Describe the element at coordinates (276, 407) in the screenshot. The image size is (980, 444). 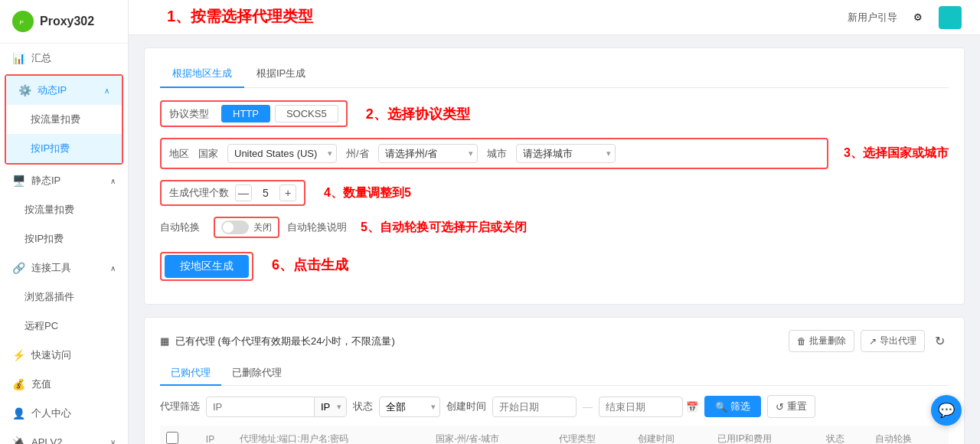
I see `ip-input-group: IP` at that location.